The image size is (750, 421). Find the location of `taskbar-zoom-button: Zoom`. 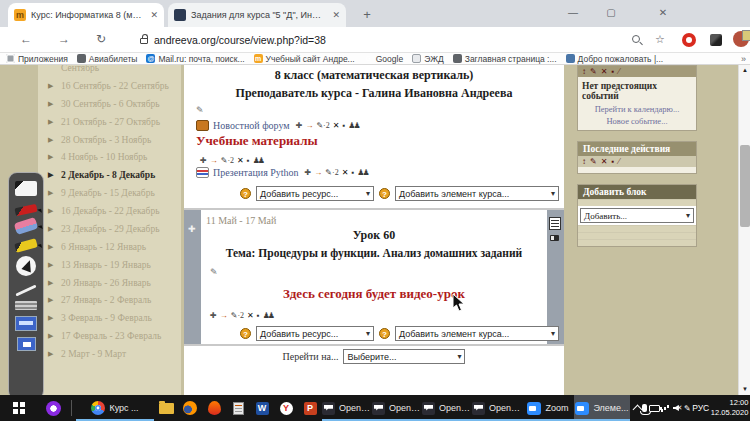

taskbar-zoom-button: Zoom is located at coordinates (548, 408).